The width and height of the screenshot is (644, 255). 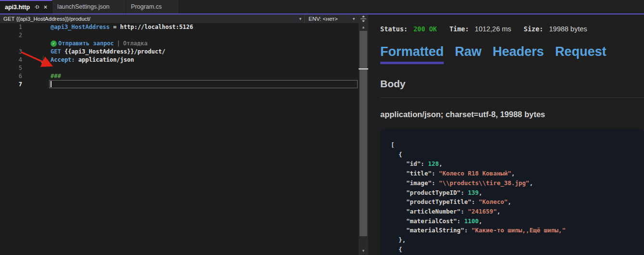 What do you see at coordinates (80, 27) in the screenshot?
I see `variable-token: @api3_HostAddress` at bounding box center [80, 27].